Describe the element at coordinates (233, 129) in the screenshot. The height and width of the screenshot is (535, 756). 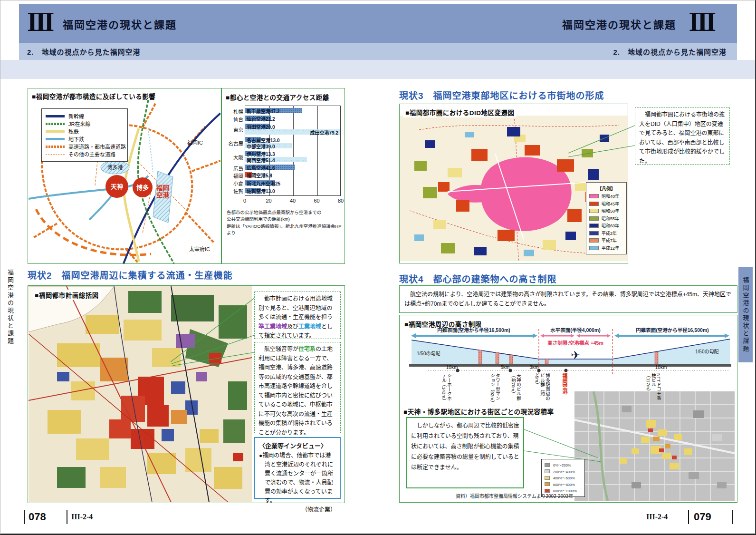
I see `city-label: 東京` at that location.